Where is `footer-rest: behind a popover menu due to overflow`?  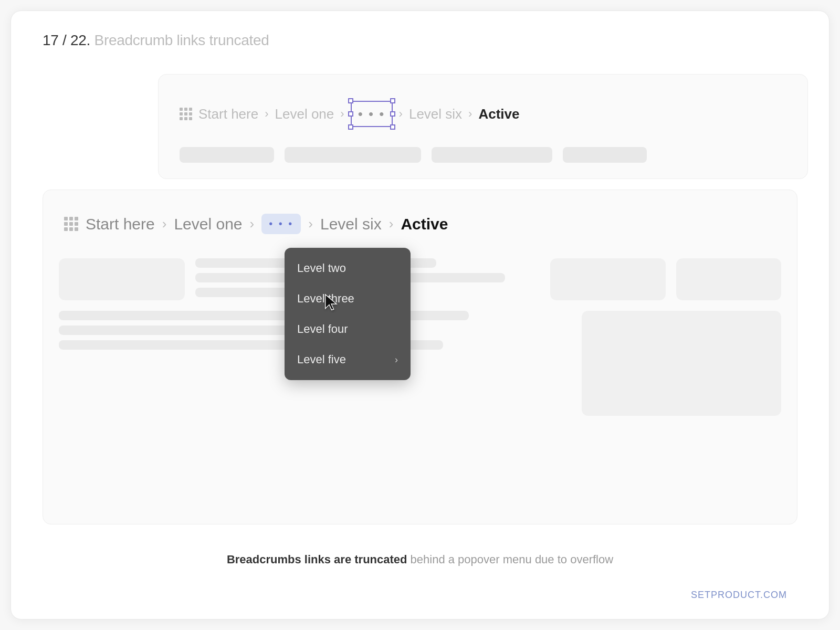 footer-rest: behind a popover menu due to overflow is located at coordinates (510, 560).